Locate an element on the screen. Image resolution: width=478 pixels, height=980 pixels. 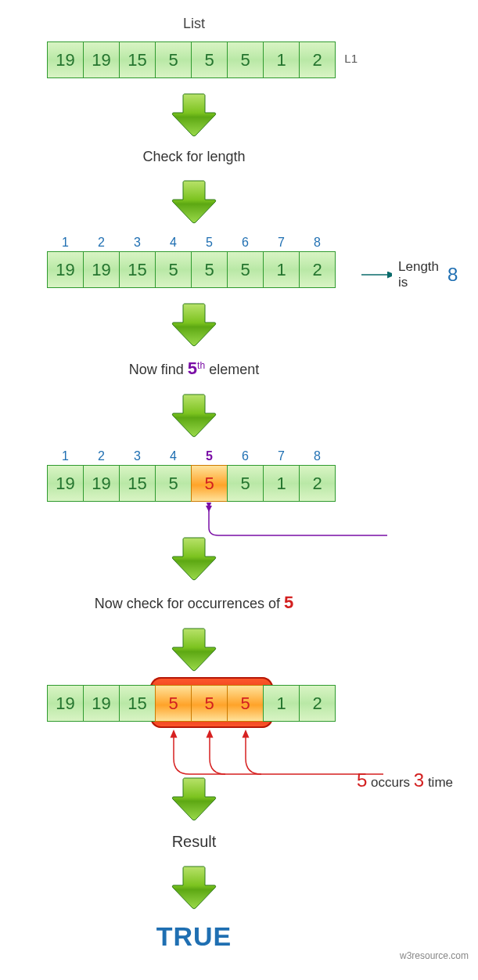
pointer-arrow-icon is located at coordinates (293, 526).